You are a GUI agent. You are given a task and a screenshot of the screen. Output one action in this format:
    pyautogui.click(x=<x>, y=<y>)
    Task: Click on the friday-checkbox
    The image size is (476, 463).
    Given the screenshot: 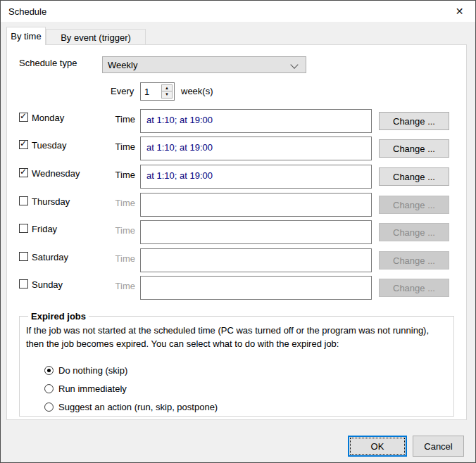 What is the action you would take?
    pyautogui.click(x=24, y=228)
    